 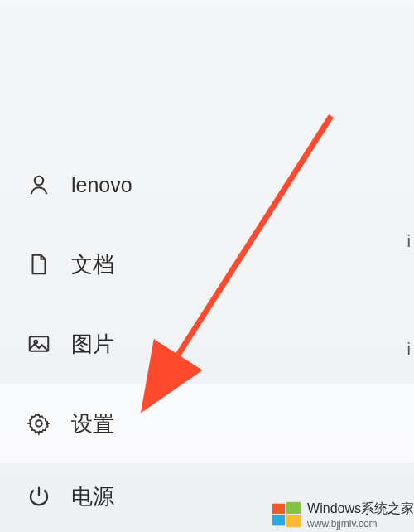 What do you see at coordinates (207, 423) in the screenshot?
I see `start-menu-settings: 设置` at bounding box center [207, 423].